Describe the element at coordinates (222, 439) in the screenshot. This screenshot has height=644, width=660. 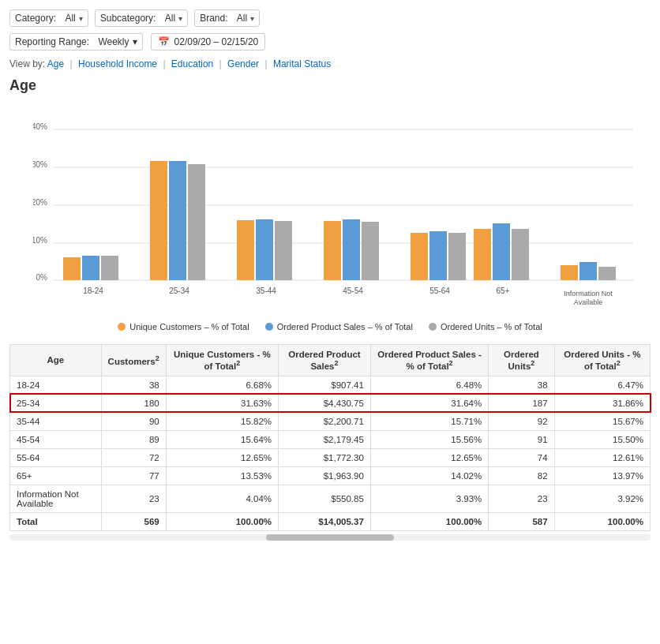
I see `cell-unique-pct: 15.64%` at that location.